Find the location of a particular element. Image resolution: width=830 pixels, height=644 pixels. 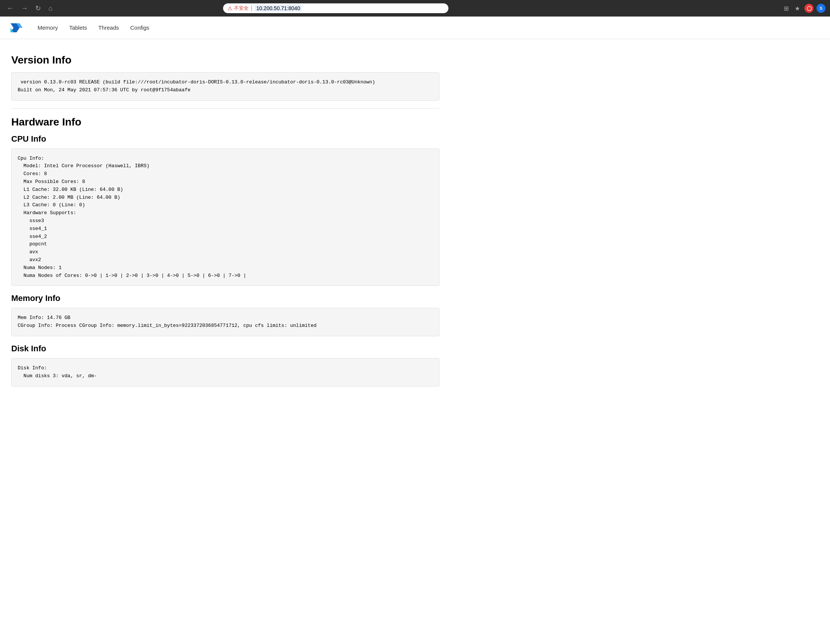

page-header: Memory Tablets Threads Configs is located at coordinates (415, 28).